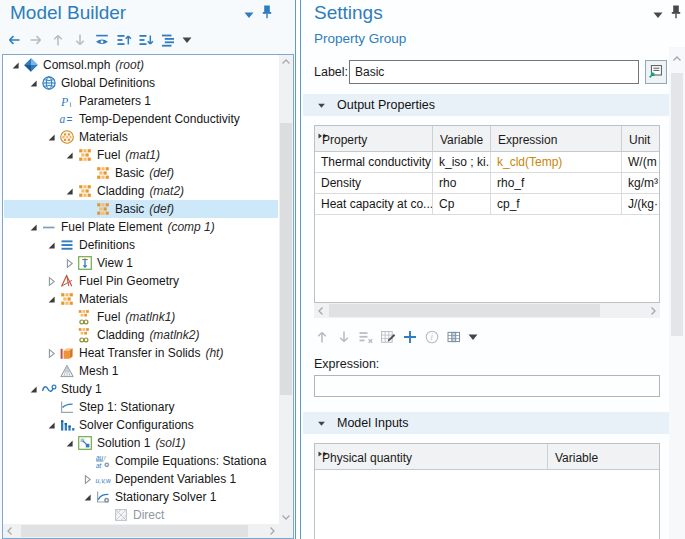 This screenshot has width=685, height=539. Describe the element at coordinates (374, 183) in the screenshot. I see `cell-property: Density` at that location.